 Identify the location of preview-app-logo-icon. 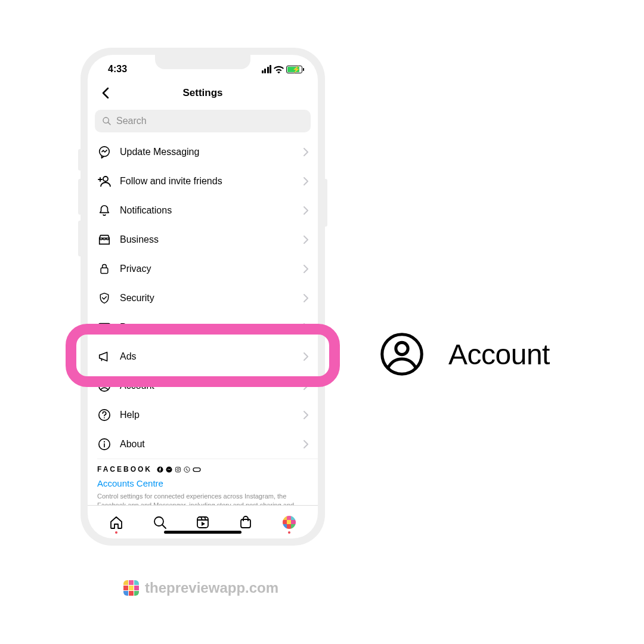
(131, 588).